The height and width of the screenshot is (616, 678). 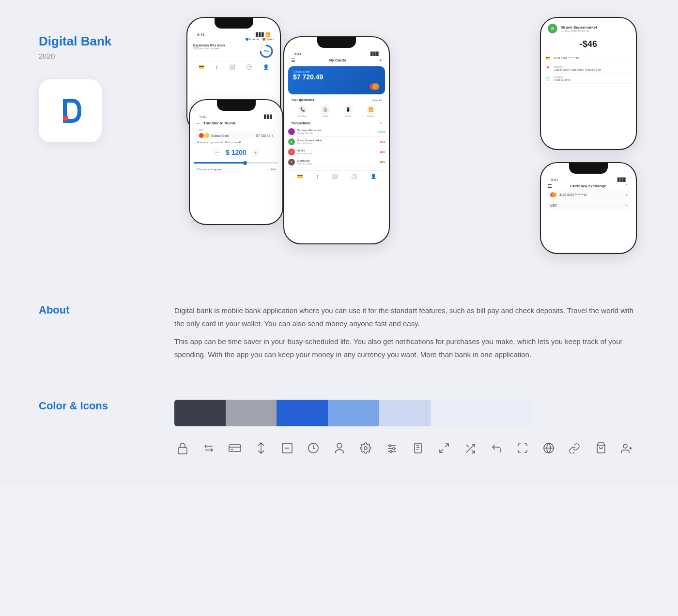 What do you see at coordinates (209, 169) in the screenshot?
I see `choose-label: Choose a recepient` at bounding box center [209, 169].